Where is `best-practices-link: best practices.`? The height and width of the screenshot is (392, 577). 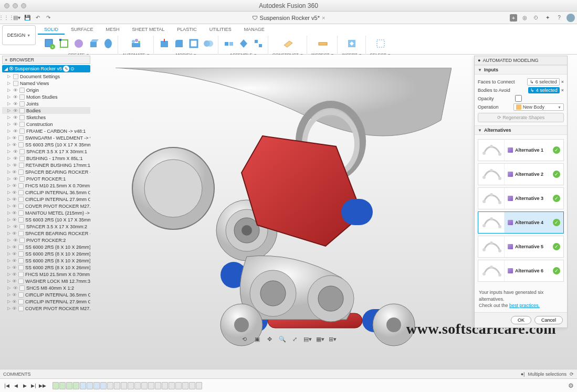
best-practices-link: best practices. is located at coordinates (524, 305).